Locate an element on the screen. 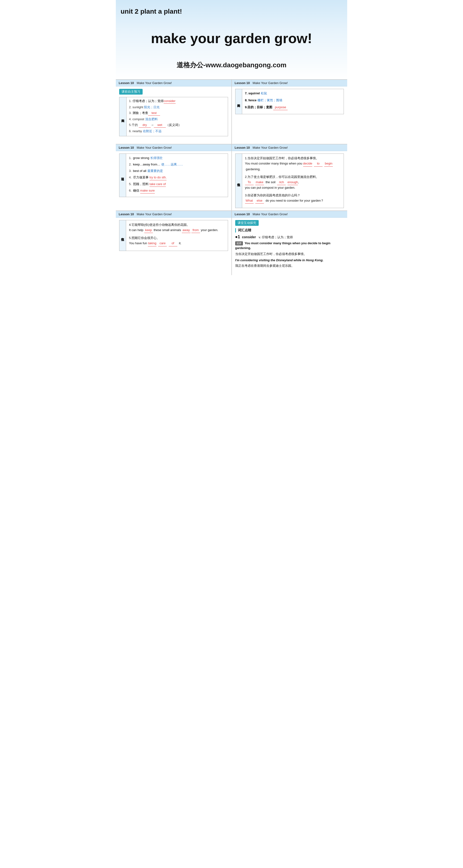 Image resolution: width=463 pixels, height=868 pixels. vocab-right-row-8: 8. fence 栅栏；篱笆；围墙 is located at coordinates (293, 100).